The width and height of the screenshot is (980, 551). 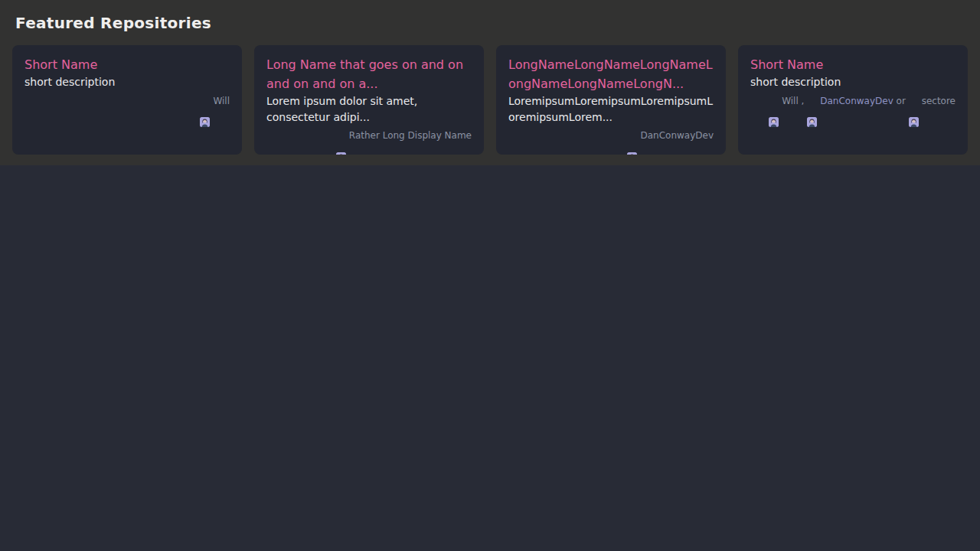 What do you see at coordinates (369, 109) in the screenshot?
I see `repo-description: Lorem ipsum dolor sit amet, consectetur …` at bounding box center [369, 109].